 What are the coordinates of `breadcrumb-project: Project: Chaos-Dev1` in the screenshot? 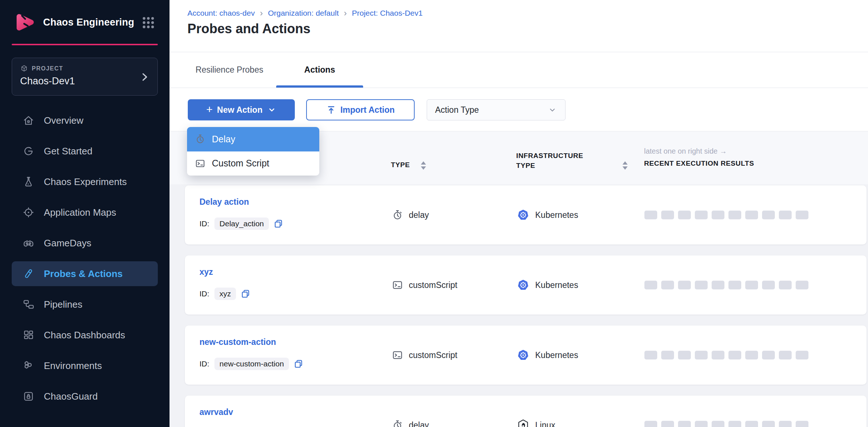 It's located at (387, 13).